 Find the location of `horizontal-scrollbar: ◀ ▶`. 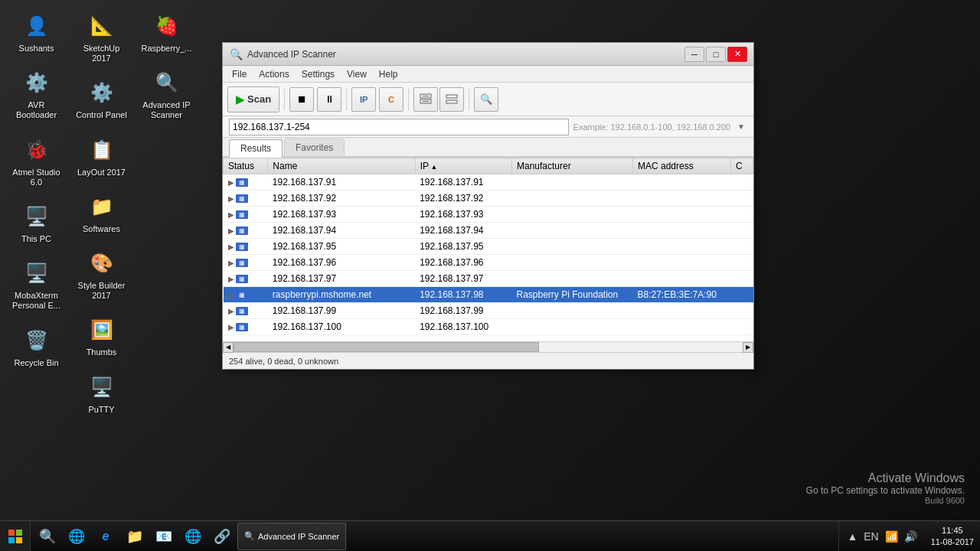

horizontal-scrollbar: ◀ ▶ is located at coordinates (488, 347).